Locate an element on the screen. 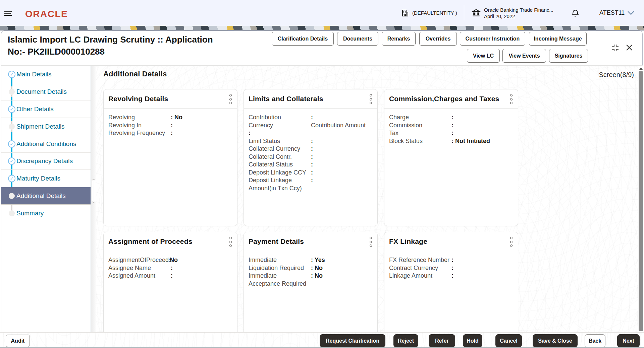 The height and width of the screenshot is (348, 644). view-events-button: View Events is located at coordinates (524, 56).